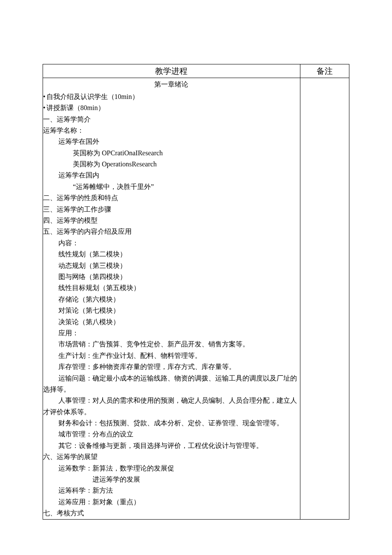 Image resolution: width=392 pixels, height=555 pixels. Describe the element at coordinates (171, 175) in the screenshot. I see `content-line: 运筹学在国内` at that location.